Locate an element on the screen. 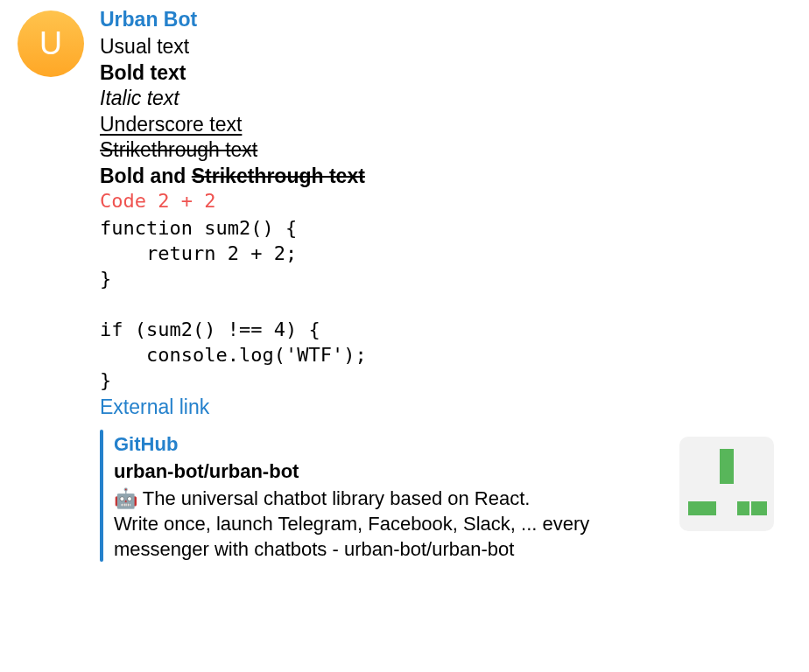  preview-desc-line1: The universal chatbot library based on R… is located at coordinates (334, 499).